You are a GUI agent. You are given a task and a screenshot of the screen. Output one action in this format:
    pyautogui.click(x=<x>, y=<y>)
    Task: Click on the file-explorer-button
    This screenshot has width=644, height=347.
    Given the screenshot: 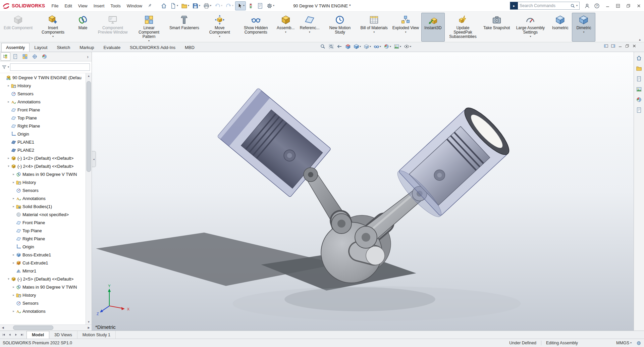 What is the action you would take?
    pyautogui.click(x=639, y=79)
    